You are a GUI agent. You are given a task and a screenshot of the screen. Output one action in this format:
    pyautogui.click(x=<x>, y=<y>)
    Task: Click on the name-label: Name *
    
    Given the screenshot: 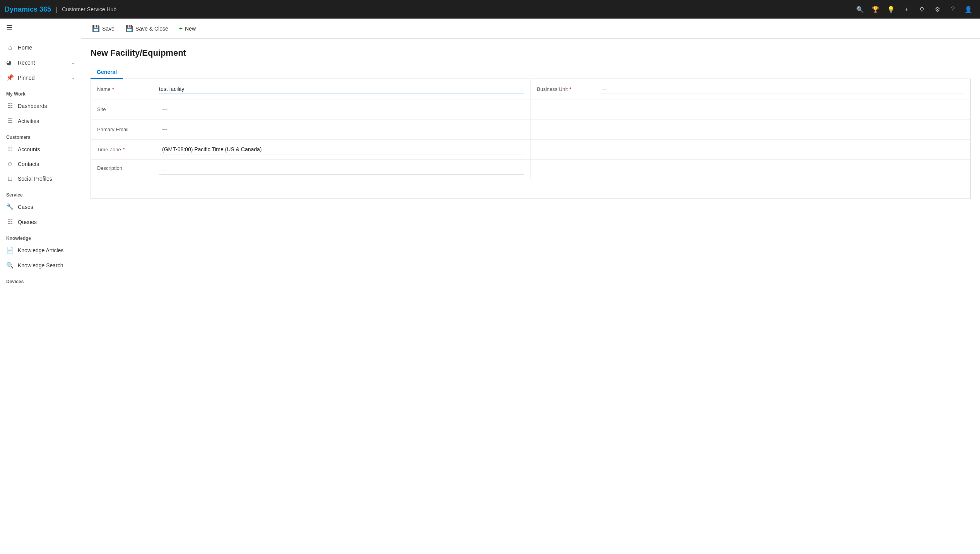 What is the action you would take?
    pyautogui.click(x=128, y=89)
    